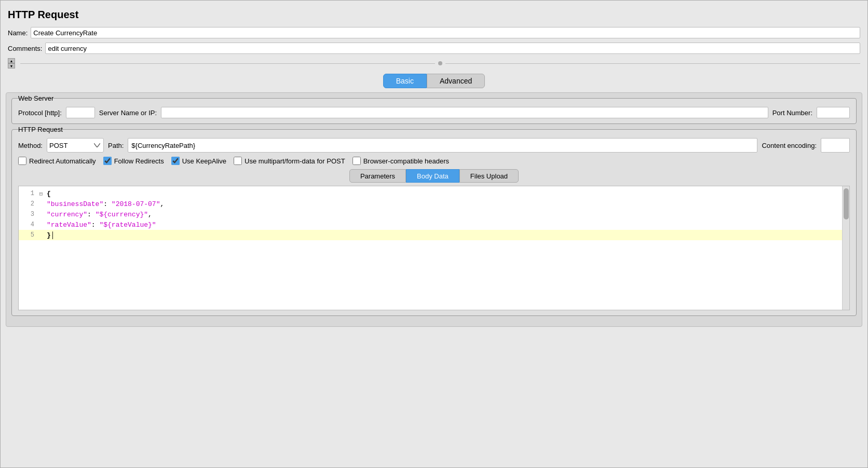  What do you see at coordinates (62, 161) in the screenshot?
I see `redirect-auto-label: Redirect Automatically` at bounding box center [62, 161].